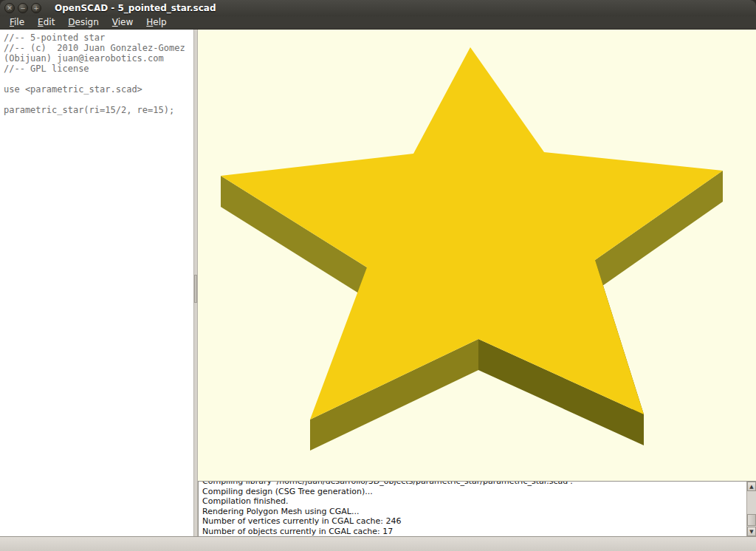  I want to click on console-line: Number of vertices currently in CGAL cac…, so click(473, 521).